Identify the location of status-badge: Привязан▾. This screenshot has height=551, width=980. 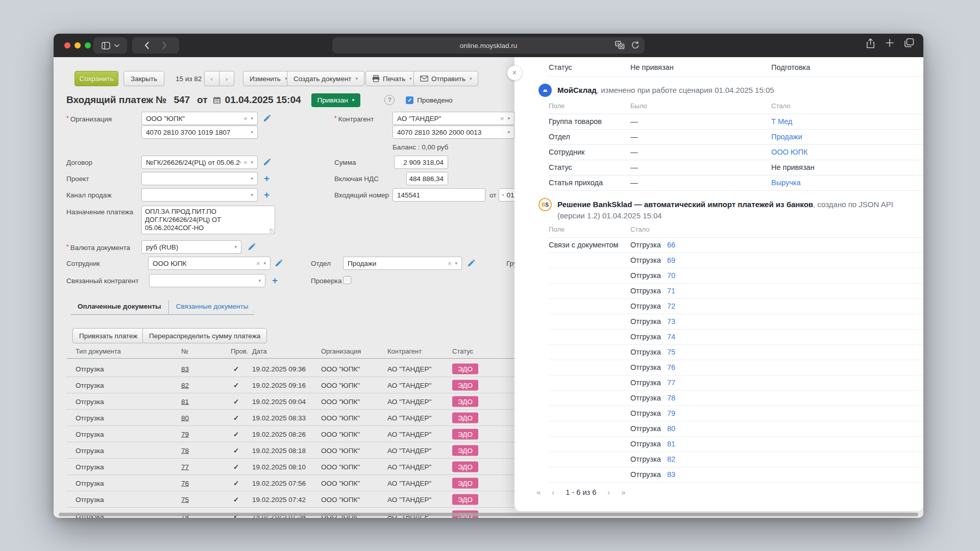
(336, 100).